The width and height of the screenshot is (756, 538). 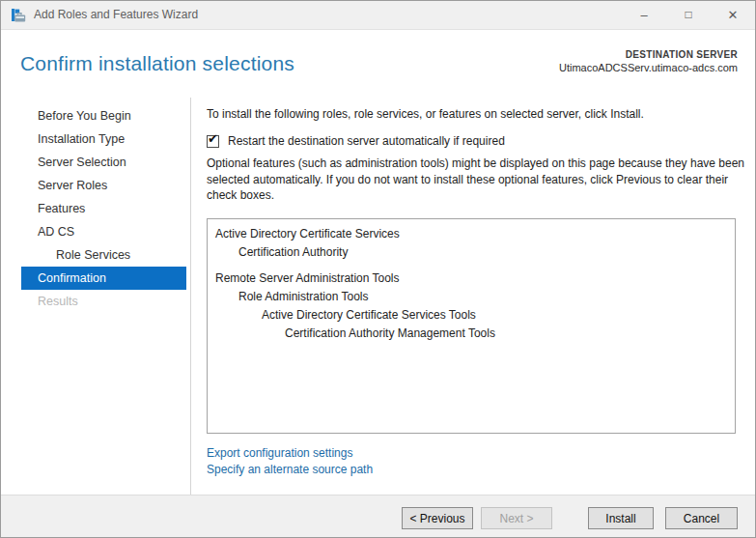 I want to click on sidebar-item-server-selection: Server Selection, so click(x=104, y=162).